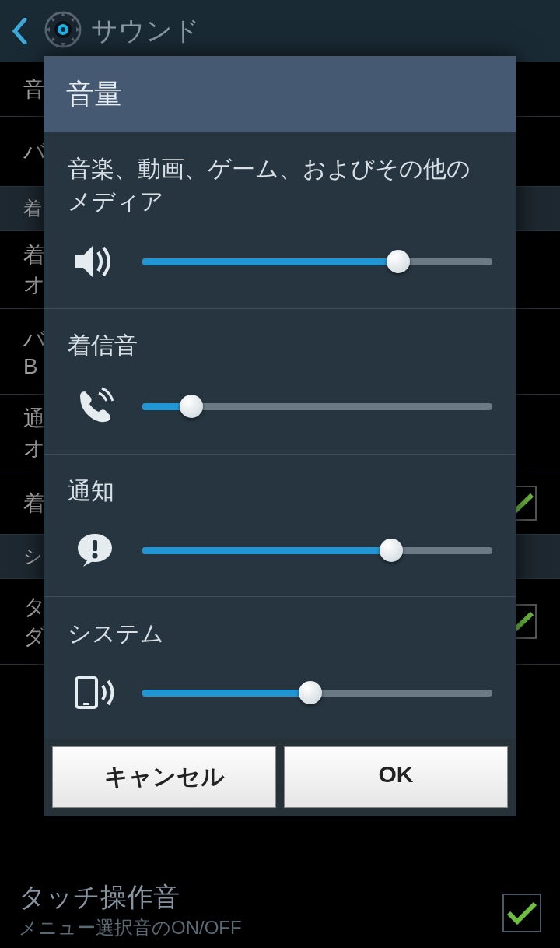 Image resolution: width=560 pixels, height=948 pixels. Describe the element at coordinates (396, 777) in the screenshot. I see `ok-button: OK` at that location.